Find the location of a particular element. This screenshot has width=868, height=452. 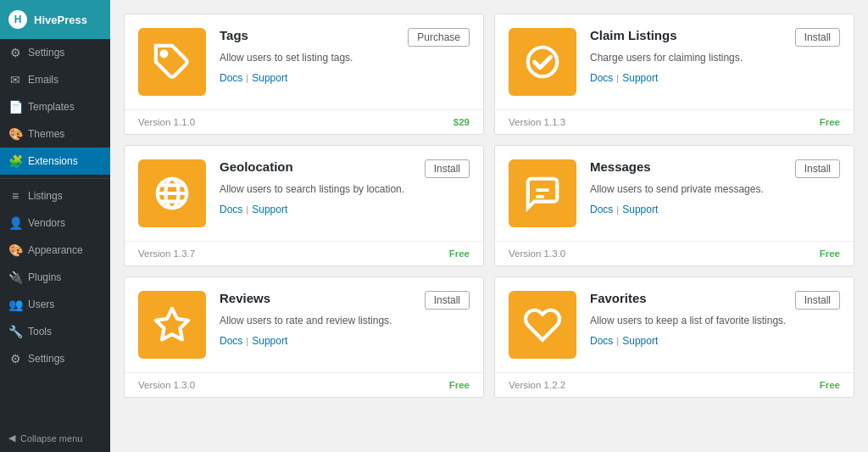

extension-card-top: Messages Install Allow users to send pri… is located at coordinates (675, 193).